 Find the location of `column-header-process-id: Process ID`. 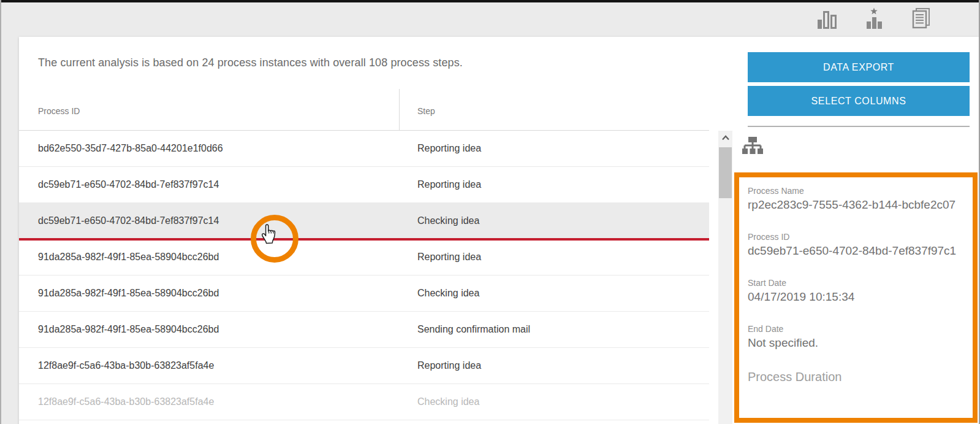

column-header-process-id: Process ID is located at coordinates (59, 111).